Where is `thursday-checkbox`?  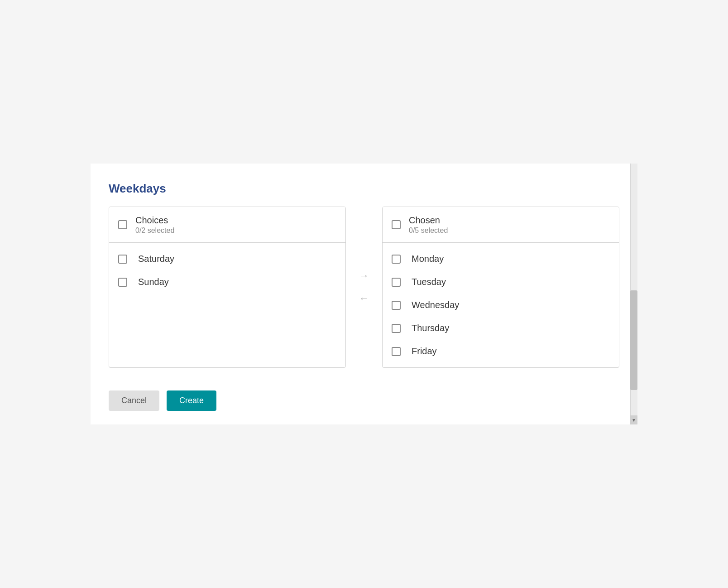
thursday-checkbox is located at coordinates (396, 328).